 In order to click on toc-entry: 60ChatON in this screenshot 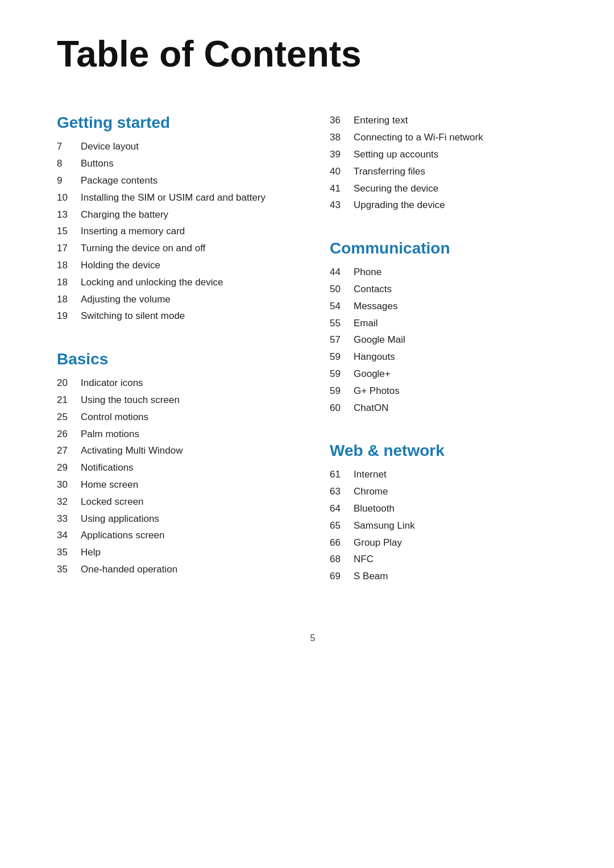, I will do `click(449, 408)`.